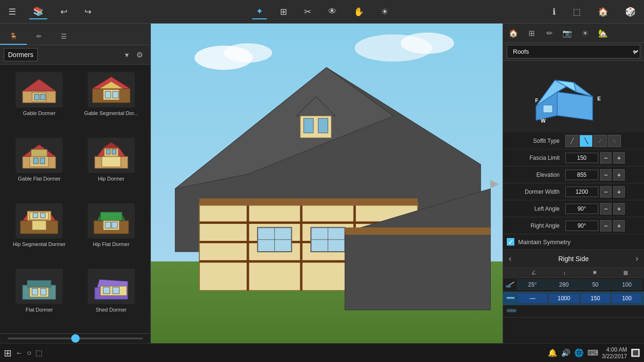 Image resolution: width=644 pixels, height=362 pixels. I want to click on dormer-item-gable-flat: Gable Flat Dormer, so click(40, 166).